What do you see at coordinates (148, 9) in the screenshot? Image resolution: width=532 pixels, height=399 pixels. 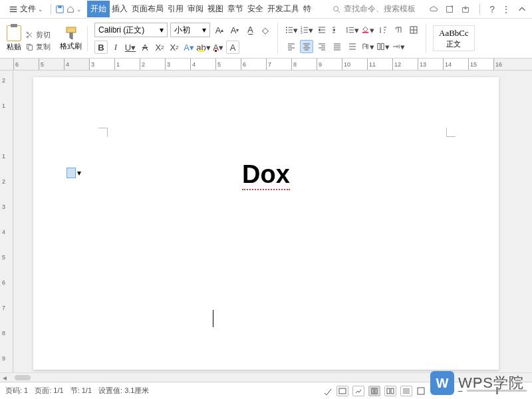 I see `tab-page-layout: 页面布局` at bounding box center [148, 9].